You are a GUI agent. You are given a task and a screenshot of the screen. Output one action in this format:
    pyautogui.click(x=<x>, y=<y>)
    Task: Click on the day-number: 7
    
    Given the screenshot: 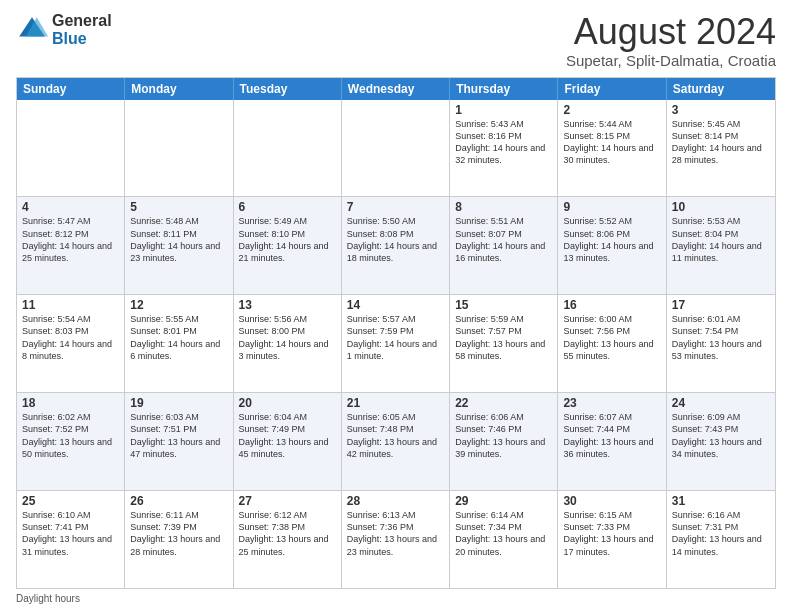 What is the action you would take?
    pyautogui.click(x=396, y=207)
    